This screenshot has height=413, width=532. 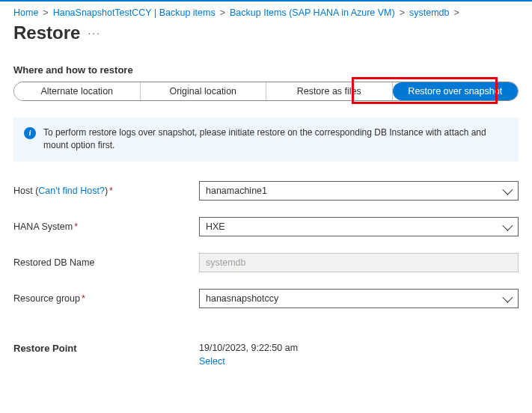 What do you see at coordinates (266, 91) in the screenshot?
I see `restore-mode-tabs: Alternate location Original location Res…` at bounding box center [266, 91].